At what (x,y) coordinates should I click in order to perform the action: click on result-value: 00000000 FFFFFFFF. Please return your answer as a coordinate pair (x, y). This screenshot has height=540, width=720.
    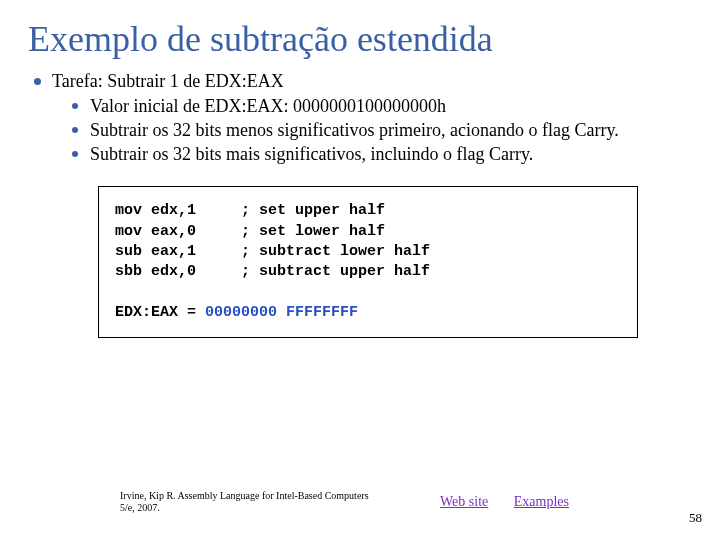
    Looking at the image, I should click on (282, 312).